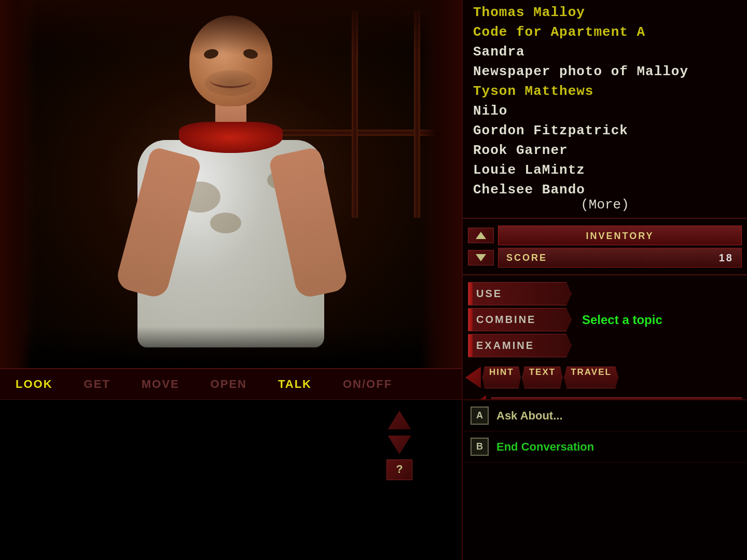  I want to click on conversation-option-a: A Ask About..., so click(605, 416).